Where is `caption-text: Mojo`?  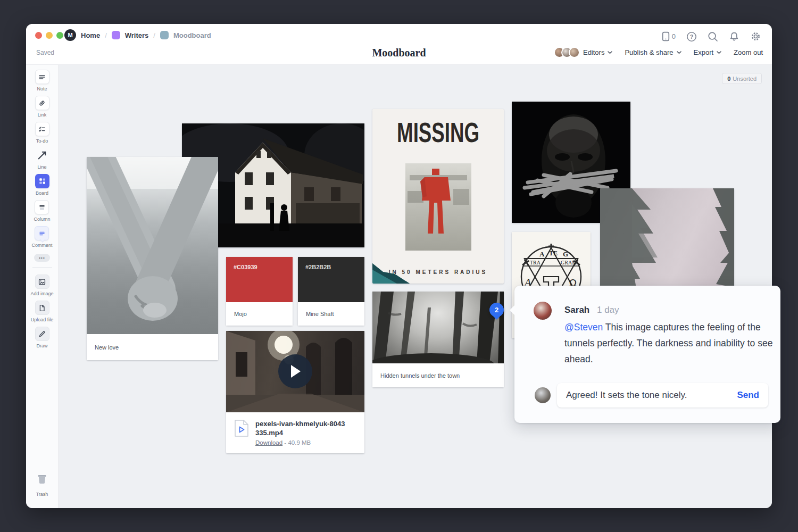 caption-text: Mojo is located at coordinates (240, 314).